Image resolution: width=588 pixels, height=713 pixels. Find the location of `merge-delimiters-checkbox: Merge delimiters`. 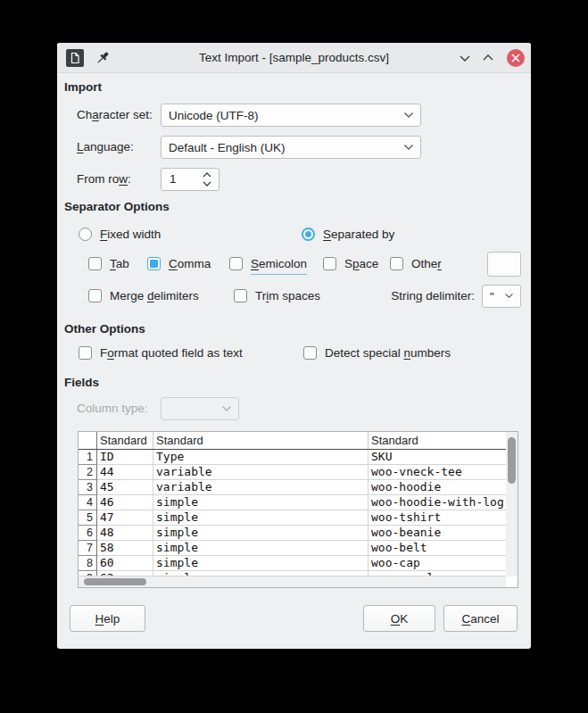

merge-delimiters-checkbox: Merge delimiters is located at coordinates (144, 296).